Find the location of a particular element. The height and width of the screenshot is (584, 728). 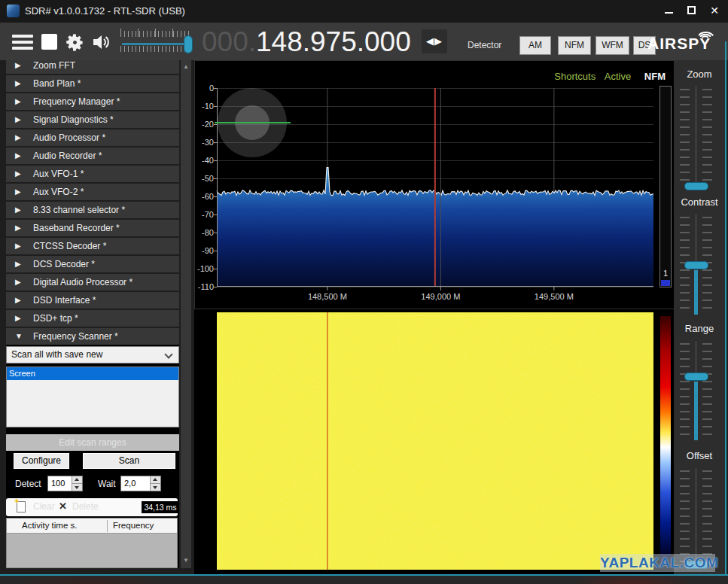

scan-mode-value: Scan all with save new is located at coordinates (57, 354).